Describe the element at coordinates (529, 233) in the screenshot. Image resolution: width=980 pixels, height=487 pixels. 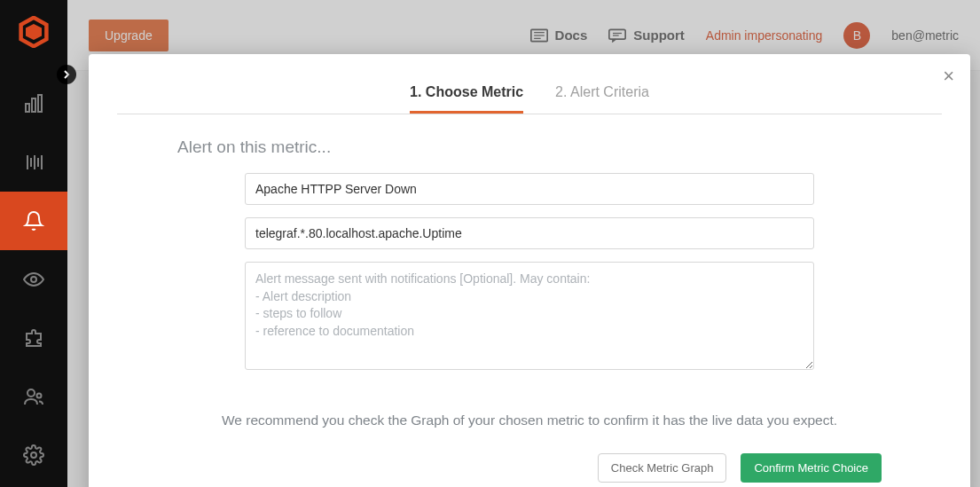
I see `metric-path-input` at that location.